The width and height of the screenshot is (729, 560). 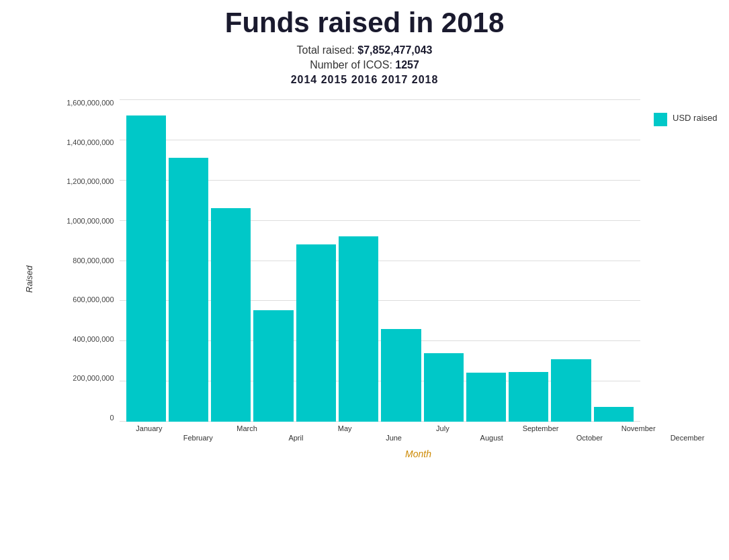 What do you see at coordinates (247, 427) in the screenshot?
I see `x-month-label: March` at bounding box center [247, 427].